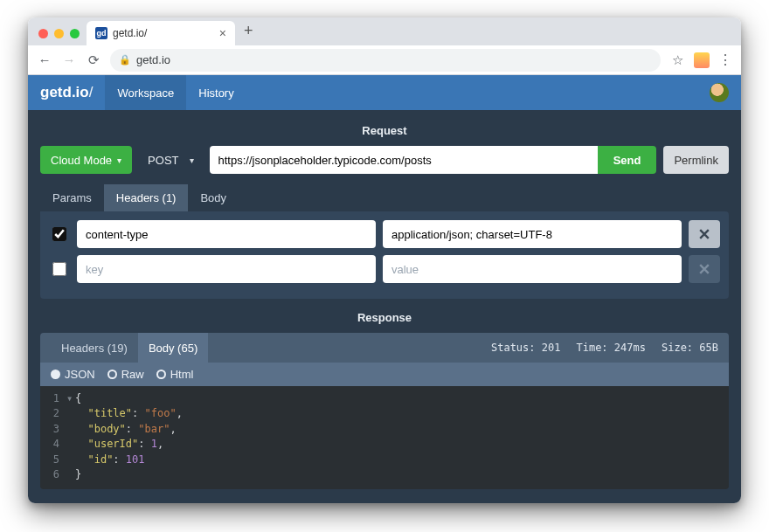 Image resolution: width=769 pixels, height=532 pixels. What do you see at coordinates (53, 459) in the screenshot?
I see `line-number: 5` at bounding box center [53, 459].